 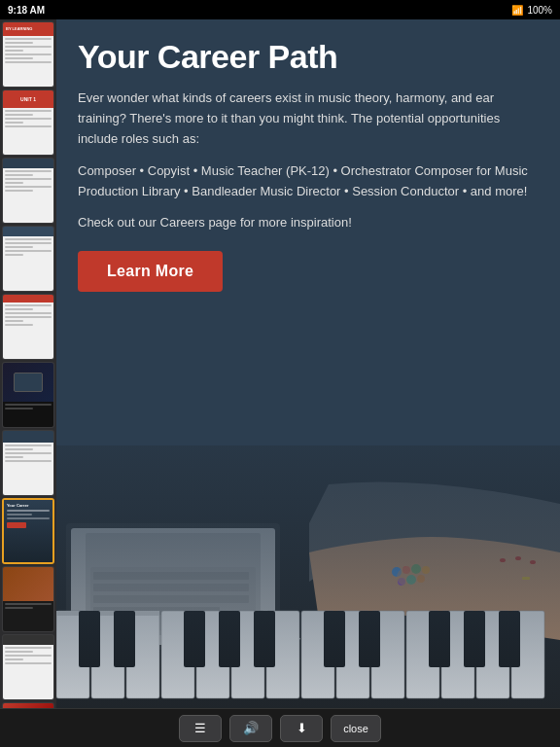 I want to click on menu-icon: ☰, so click(x=200, y=728).